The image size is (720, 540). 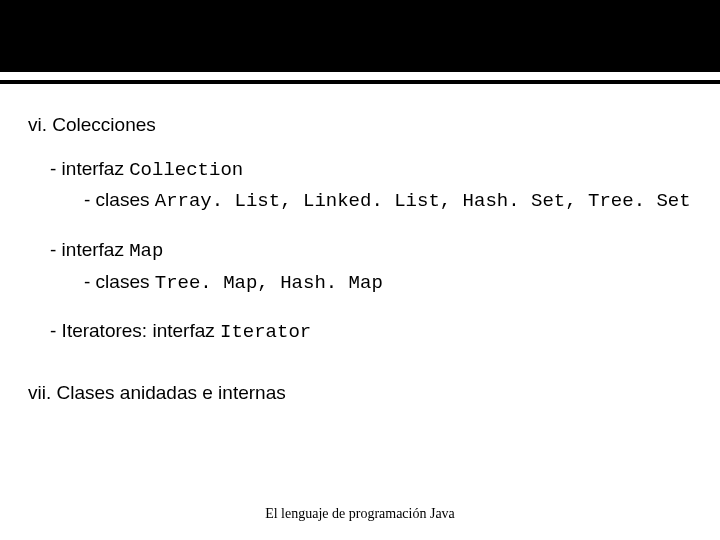 What do you see at coordinates (360, 36) in the screenshot?
I see `title-bar` at bounding box center [360, 36].